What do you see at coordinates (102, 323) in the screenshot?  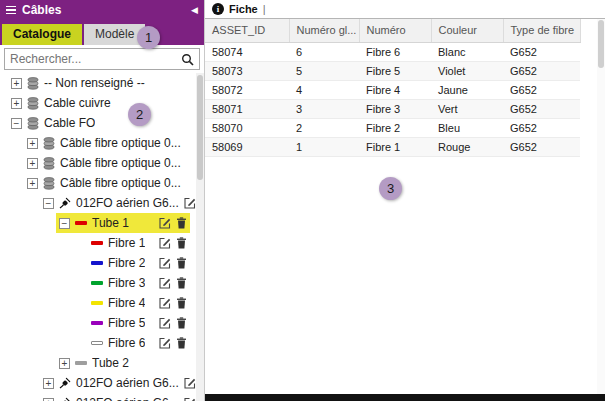 I see `tree-item-fibre-5: Fibre 5` at bounding box center [102, 323].